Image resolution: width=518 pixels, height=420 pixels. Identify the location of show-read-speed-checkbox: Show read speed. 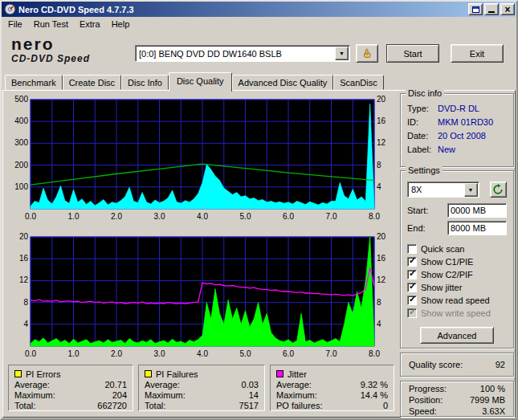
(457, 300).